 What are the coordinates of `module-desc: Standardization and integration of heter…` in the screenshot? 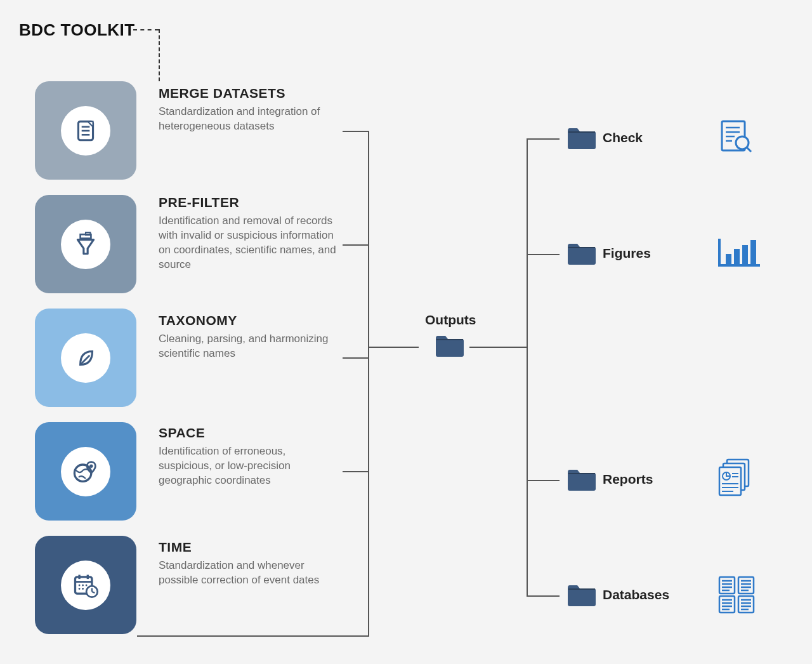 It's located at (247, 119).